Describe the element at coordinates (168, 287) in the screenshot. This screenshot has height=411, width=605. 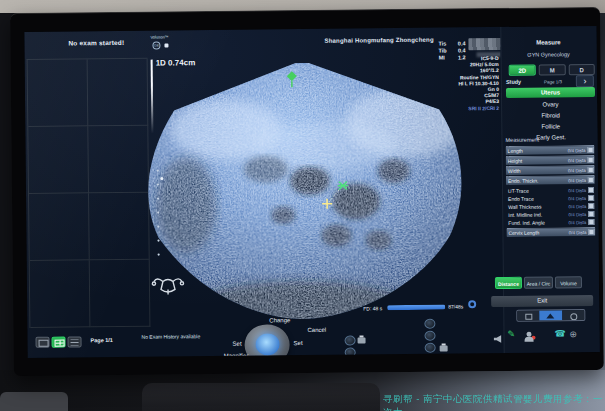
I see `uterus-body-marker-icon` at that location.